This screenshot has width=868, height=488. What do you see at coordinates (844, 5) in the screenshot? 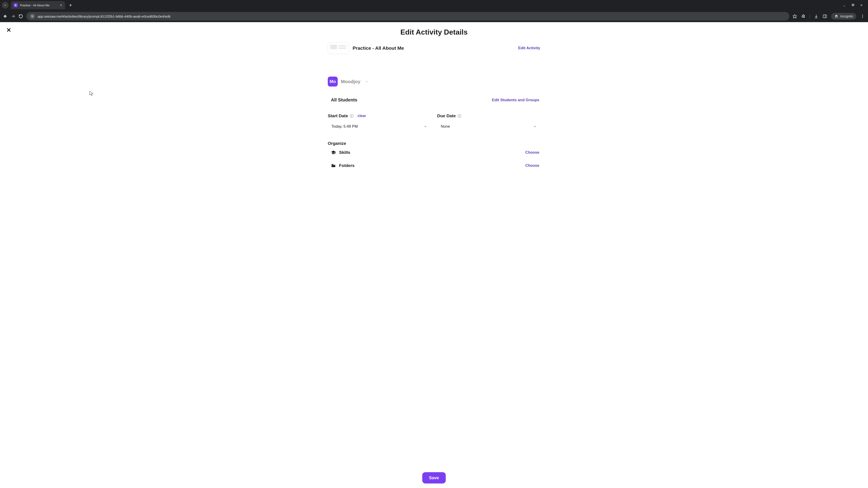
I see `minimize-button` at bounding box center [844, 5].